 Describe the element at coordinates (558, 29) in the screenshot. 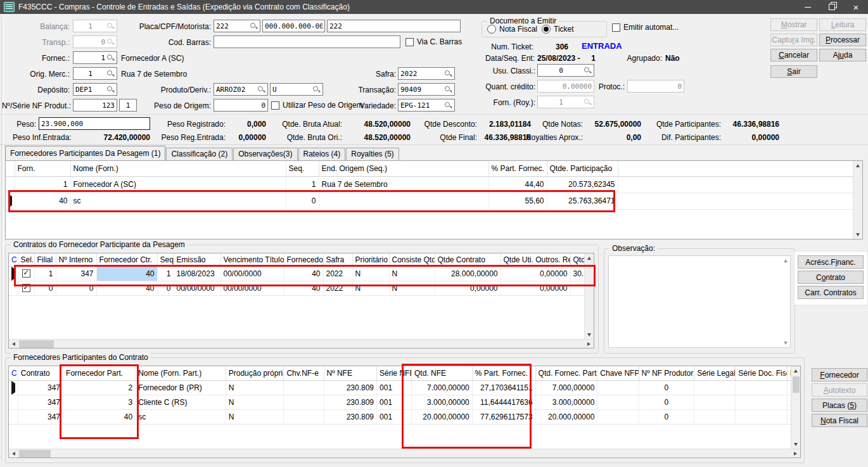

I see `ticket-radio: Ticket` at that location.